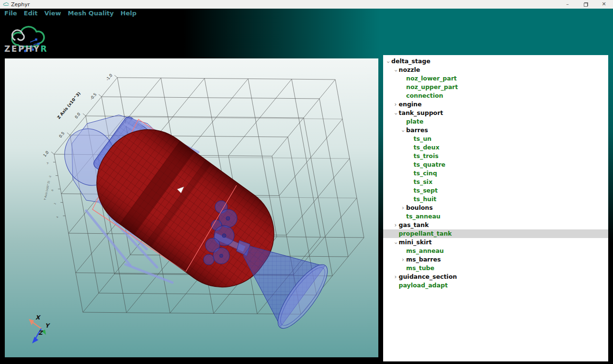  What do you see at coordinates (496, 139) in the screenshot?
I see `tree-item-ts_un: ts_un` at bounding box center [496, 139].